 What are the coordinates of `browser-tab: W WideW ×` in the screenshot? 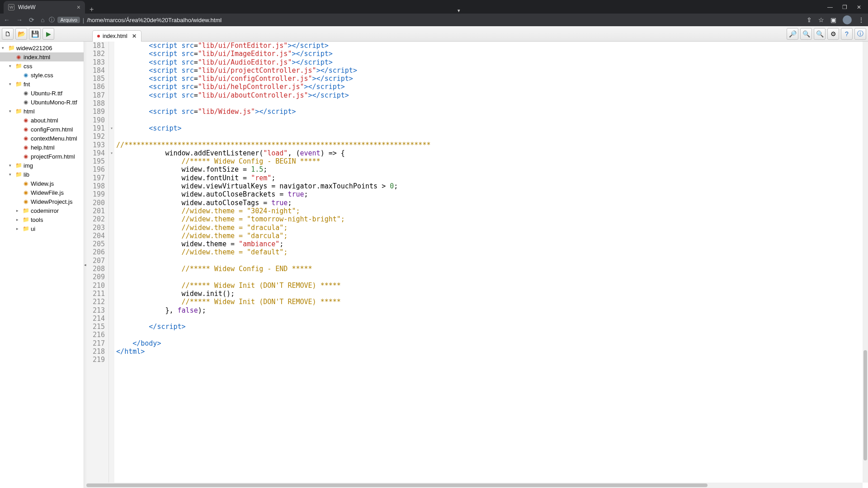 It's located at (44, 7).